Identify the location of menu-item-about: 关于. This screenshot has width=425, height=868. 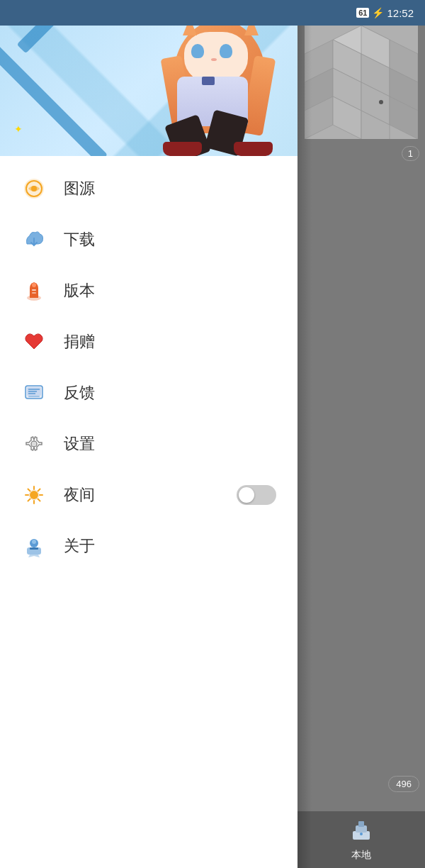
(149, 546).